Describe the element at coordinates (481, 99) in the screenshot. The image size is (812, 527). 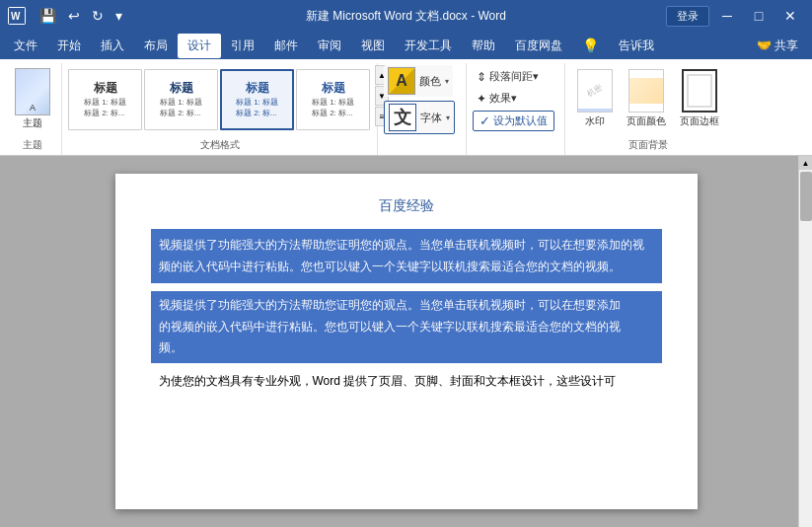
I see `effects-icon: ✦` at that location.